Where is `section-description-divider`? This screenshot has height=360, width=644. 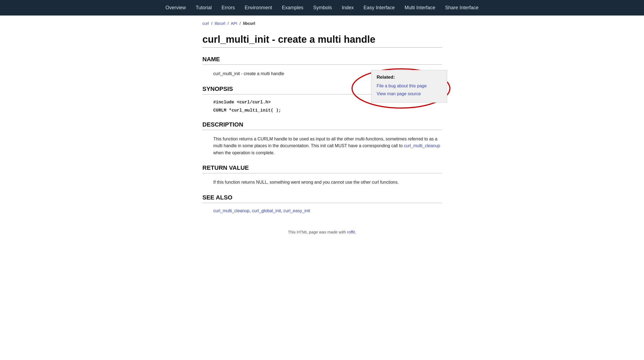 section-description-divider is located at coordinates (322, 130).